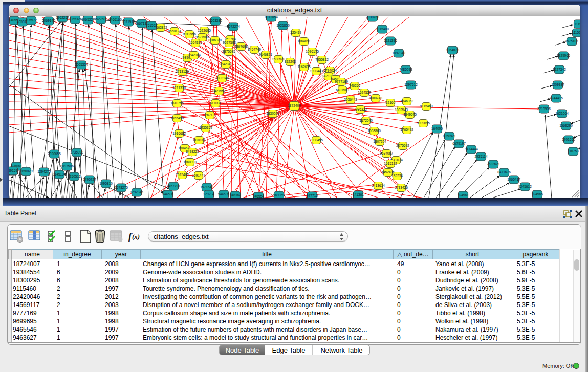 The image size is (588, 372). Describe the element at coordinates (449, 136) in the screenshot. I see `svg-text: 8958921` at that location.